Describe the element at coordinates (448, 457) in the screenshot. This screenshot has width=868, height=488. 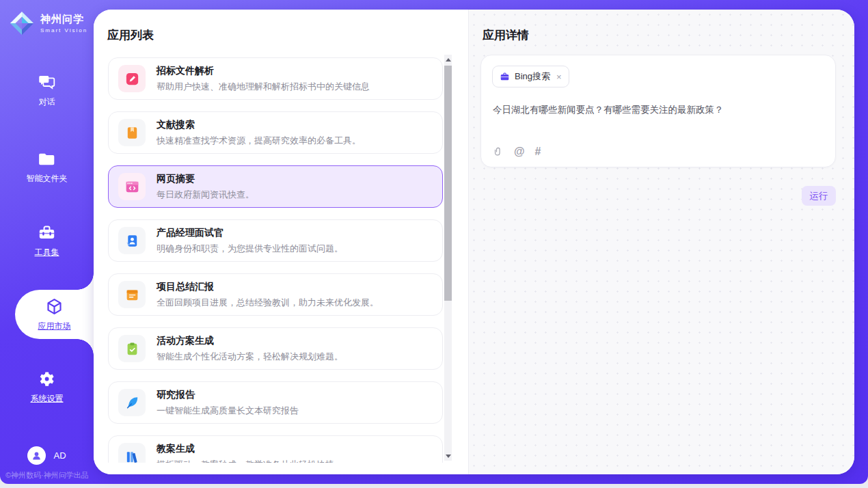
I see `triangle-down-icon` at that location.